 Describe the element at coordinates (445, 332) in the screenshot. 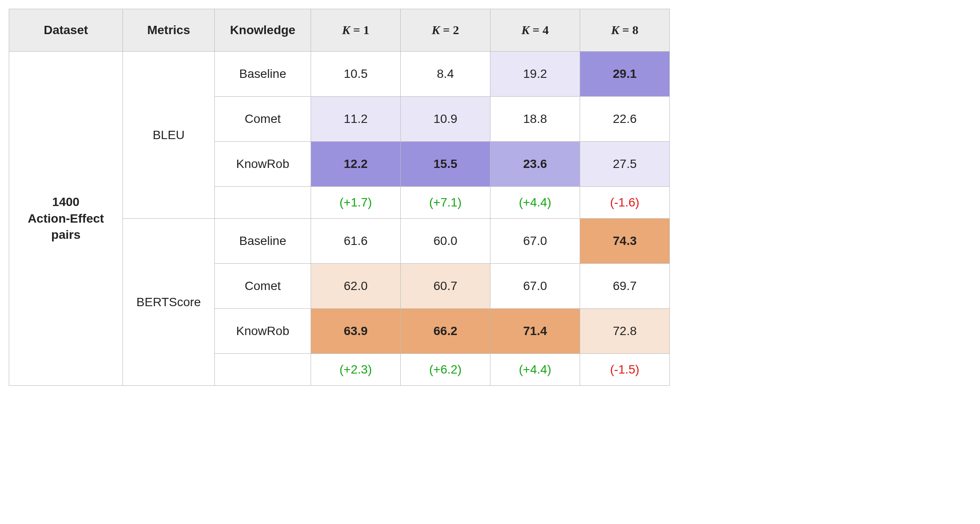

I see `bert-knowrob-k2: 66.2` at that location.